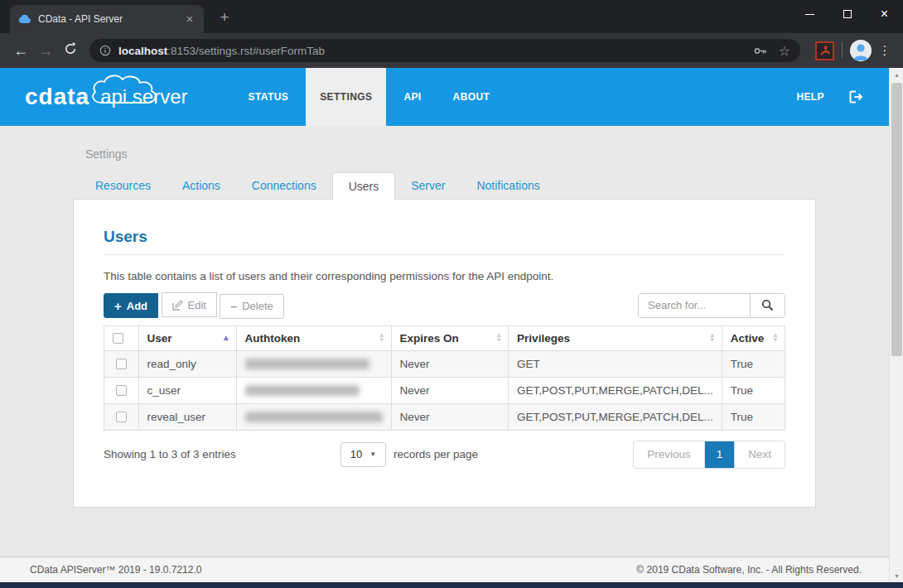 This screenshot has height=588, width=903. I want to click on profile-avatar, so click(861, 51).